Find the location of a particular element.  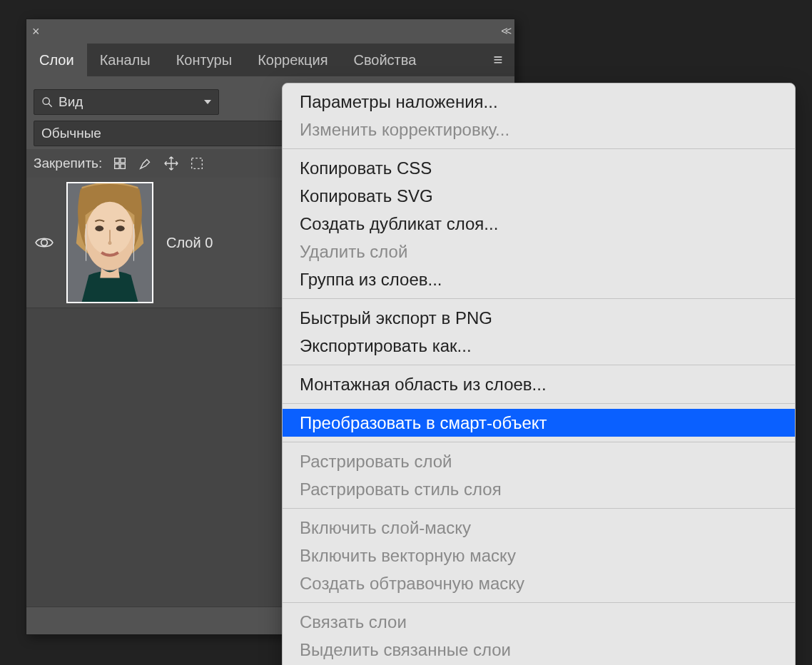

menu-item: Включить векторную маску is located at coordinates (539, 555).